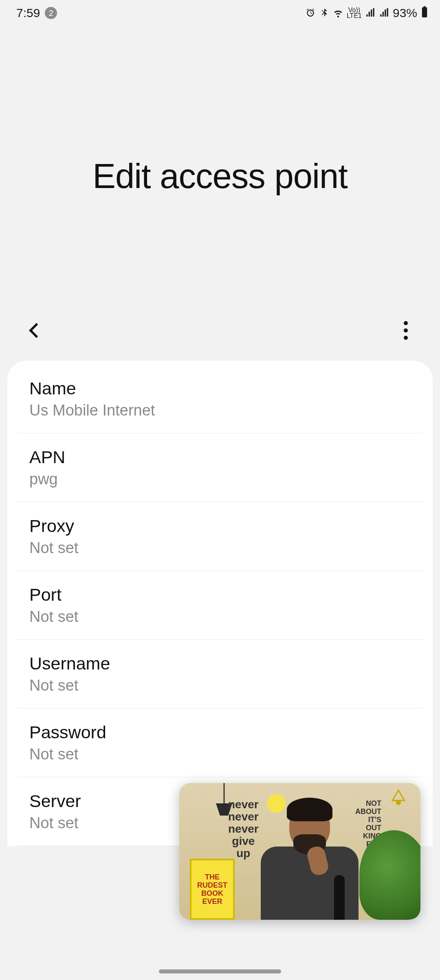  I want to click on toolbar, so click(220, 330).